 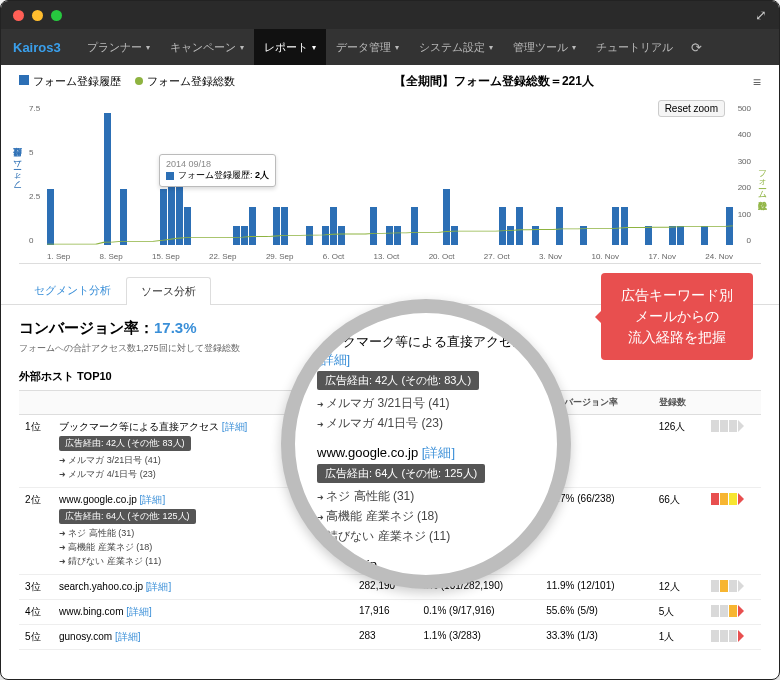 What do you see at coordinates (390, 638) in the screenshot?
I see `table-row: 5位gunosy.com [詳細]2831.1% (3/283)33.3% (1…` at bounding box center [390, 638].